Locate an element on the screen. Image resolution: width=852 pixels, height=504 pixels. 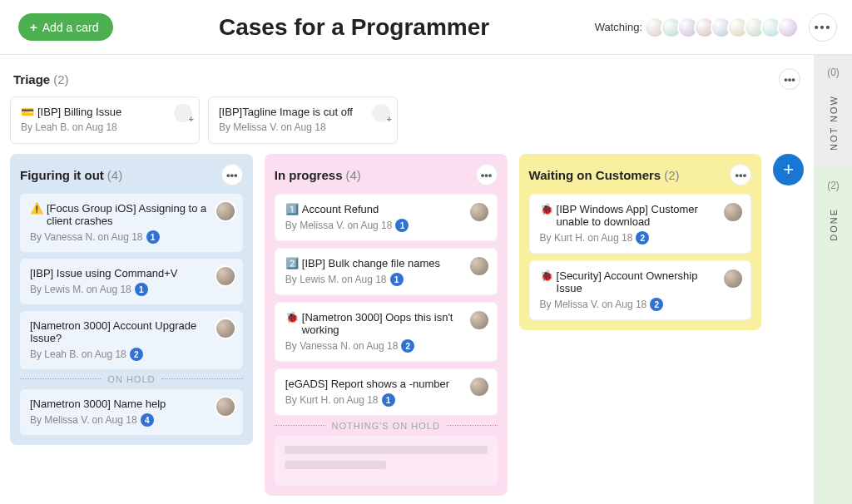
column-card: ⚠️ [Focus Group iOS] Assigning to a clie… is located at coordinates (131, 223).